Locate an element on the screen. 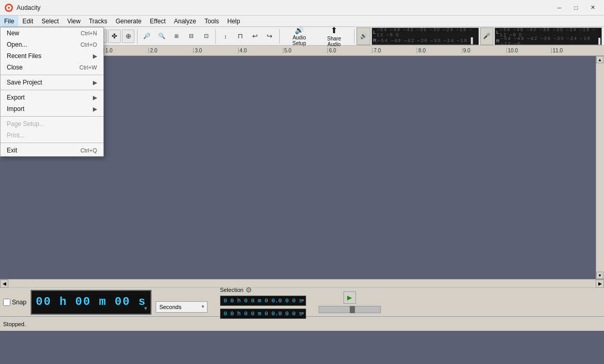 This screenshot has width=604, height=364. menu-effect: Effect is located at coordinates (158, 21).